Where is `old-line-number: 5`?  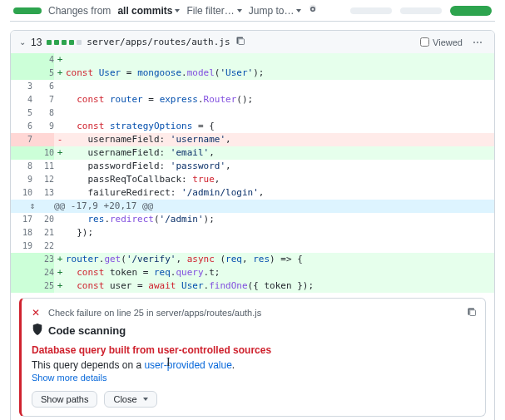
old-line-number: 5 is located at coordinates (22, 113).